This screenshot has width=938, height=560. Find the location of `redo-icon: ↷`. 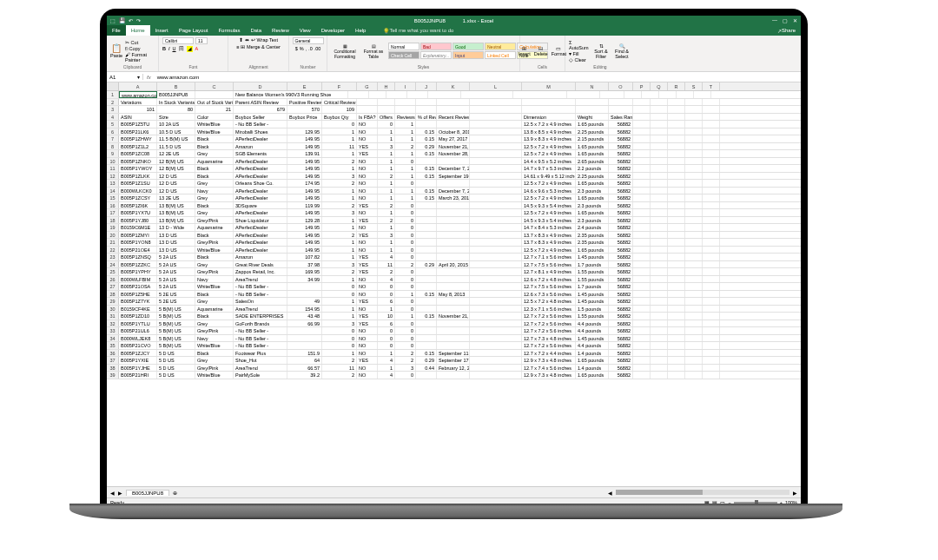

redo-icon: ↷ is located at coordinates (139, 21).